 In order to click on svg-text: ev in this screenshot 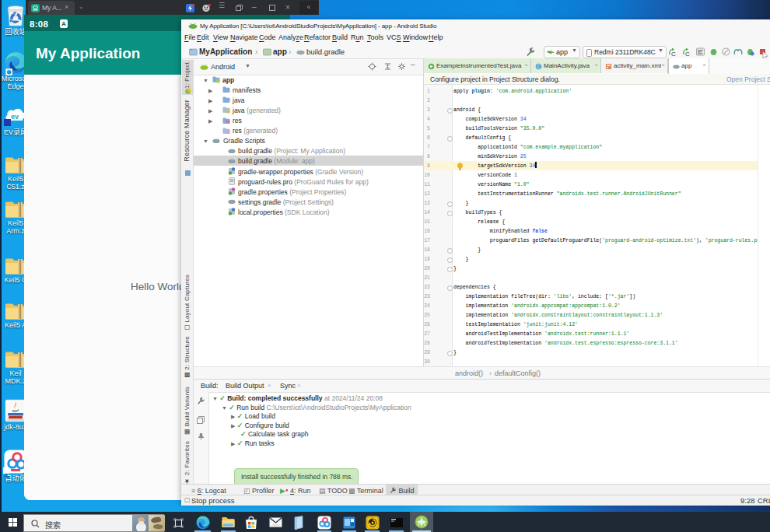, I will do `click(15, 117)`.